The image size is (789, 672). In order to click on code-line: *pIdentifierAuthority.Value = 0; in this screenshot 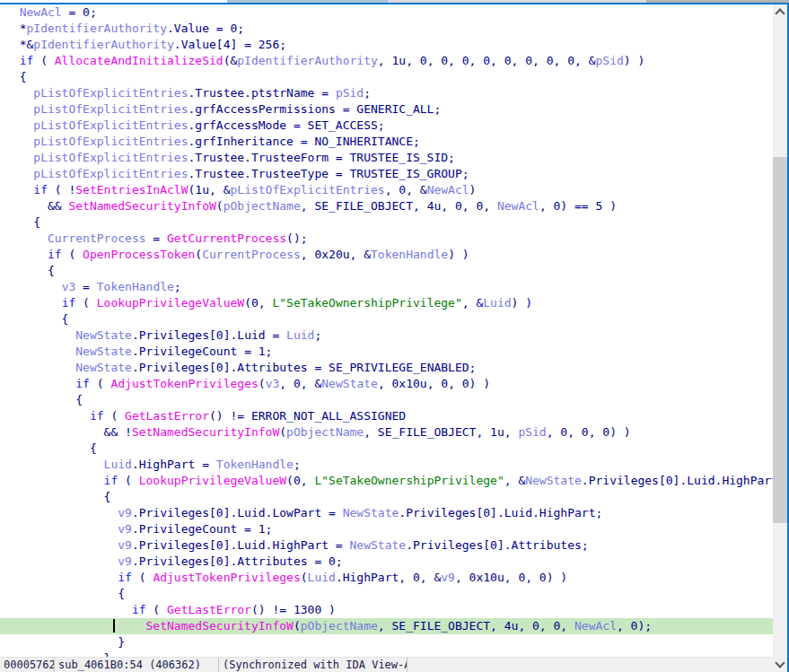, I will do `click(386, 29)`.